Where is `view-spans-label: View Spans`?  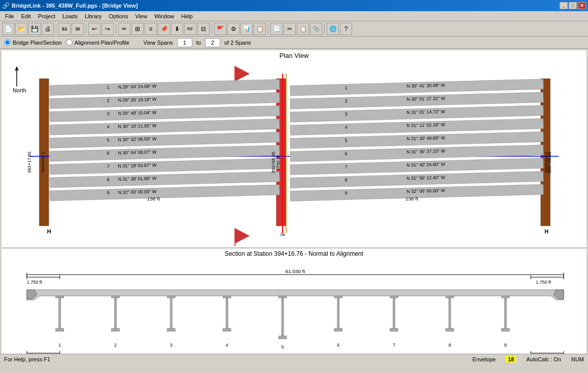 view-spans-label: View Spans is located at coordinates (158, 43).